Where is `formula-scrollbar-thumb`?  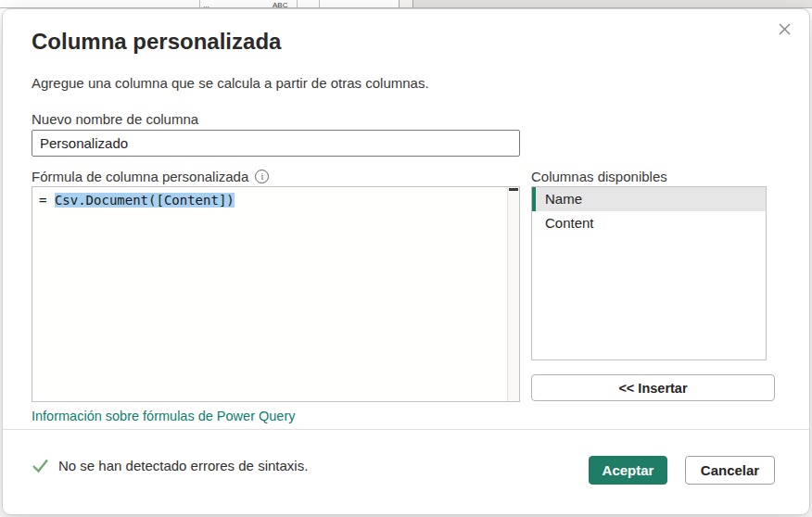
formula-scrollbar-thumb is located at coordinates (514, 189).